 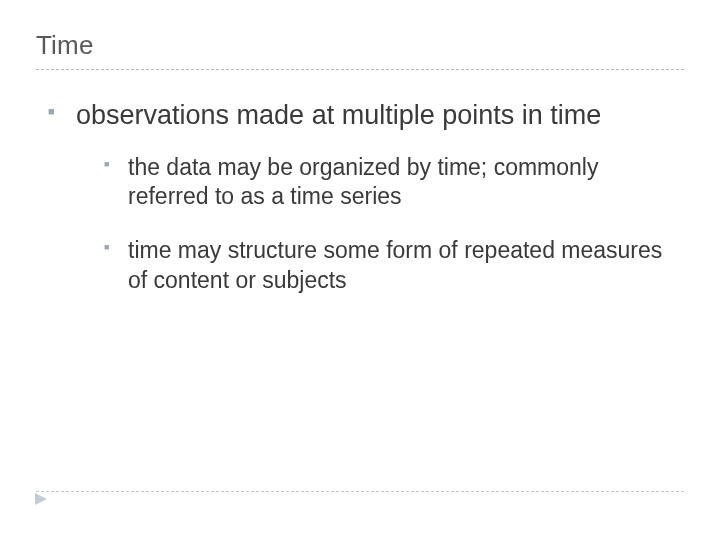 I want to click on title-divider, so click(x=360, y=70).